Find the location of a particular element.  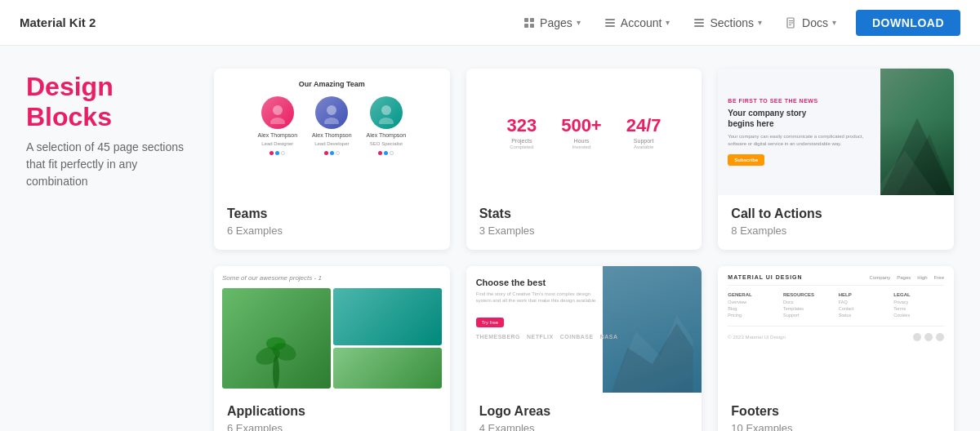

avatar-role-3: SEO Specialist is located at coordinates (386, 144).